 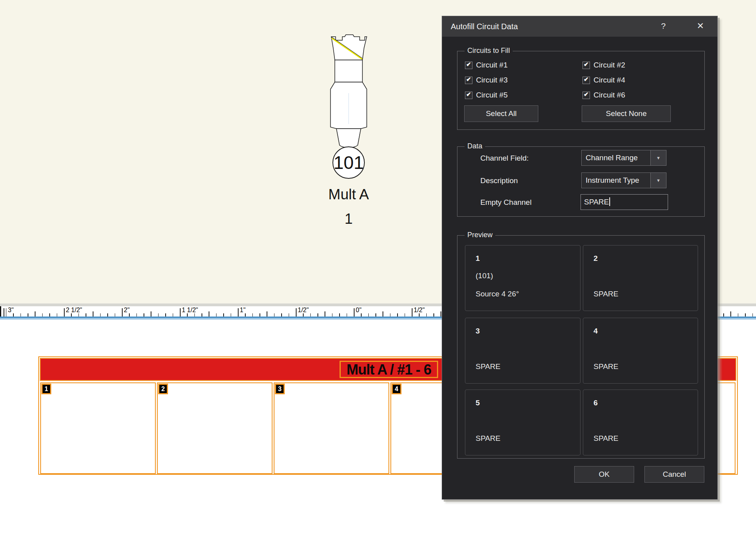 I want to click on circuit-6-checkbox-label: Circuit #6, so click(x=609, y=95).